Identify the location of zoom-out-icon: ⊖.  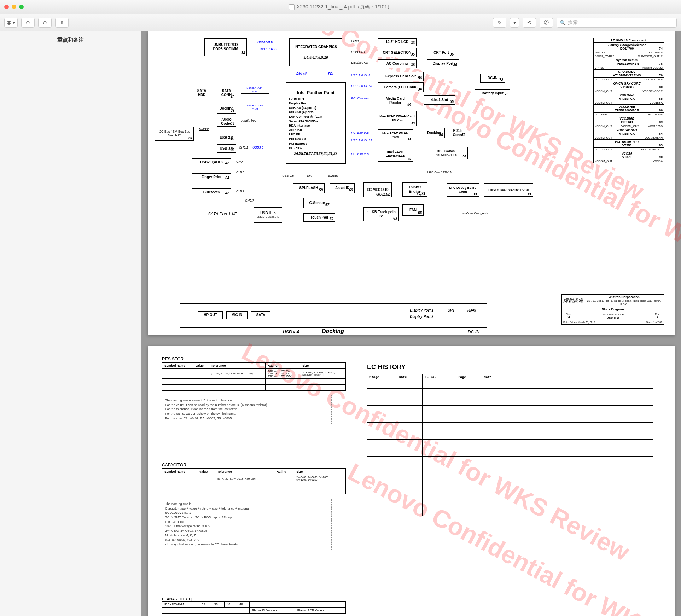
(28, 23).